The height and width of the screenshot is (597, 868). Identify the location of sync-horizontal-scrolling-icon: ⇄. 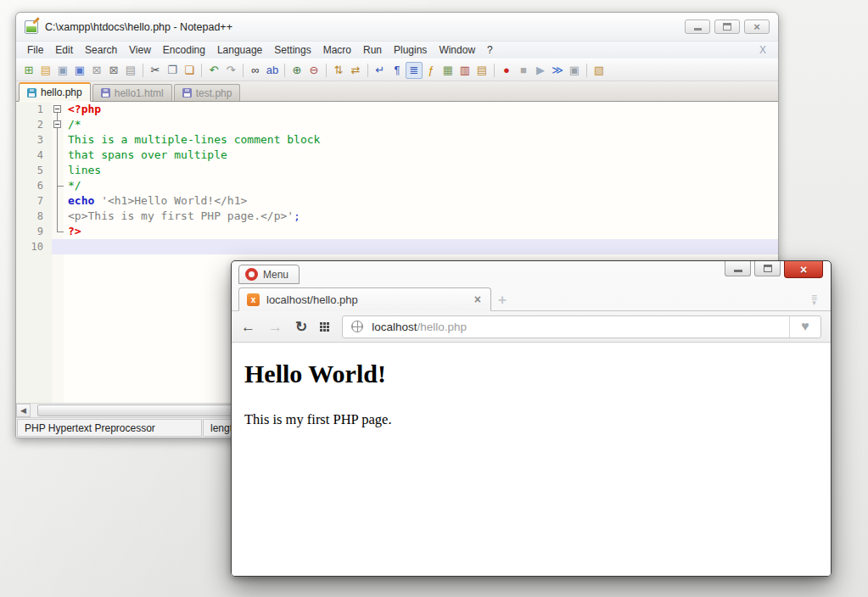
(356, 70).